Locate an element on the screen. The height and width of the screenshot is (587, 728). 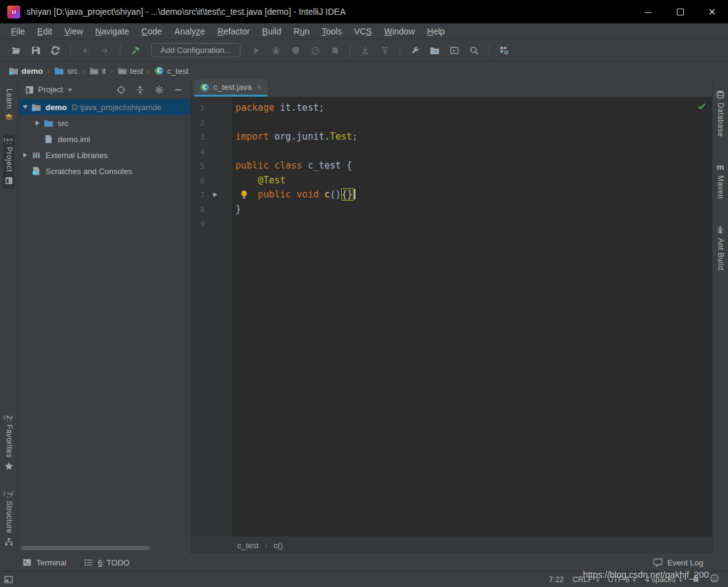
project-panel-title: Project is located at coordinates (50, 90).